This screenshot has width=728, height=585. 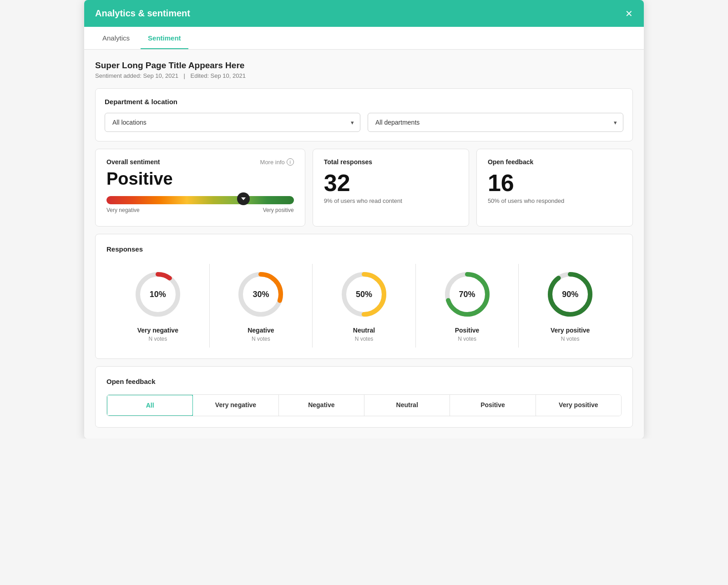 I want to click on meta-sentiment: Sentiment added: Sep 10, 2021, so click(x=136, y=76).